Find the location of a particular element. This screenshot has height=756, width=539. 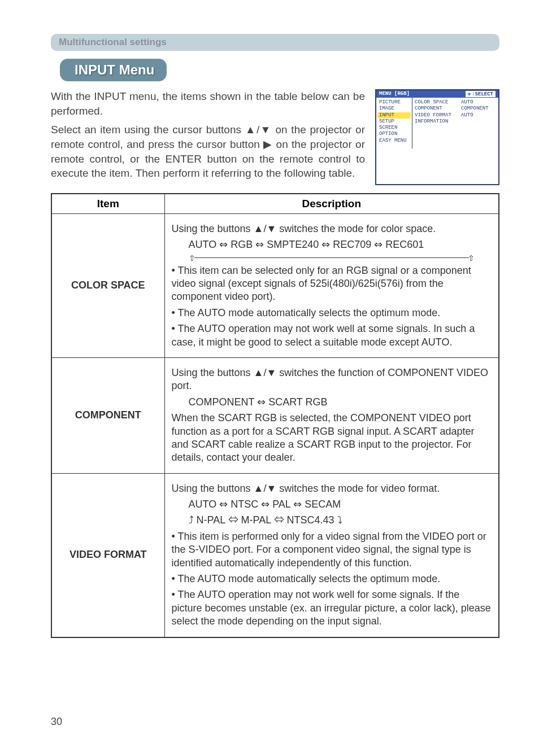

cycle-line: AUTO ⇔ NTSC ⇔ PAL ⇔ SECAM is located at coordinates (332, 505).